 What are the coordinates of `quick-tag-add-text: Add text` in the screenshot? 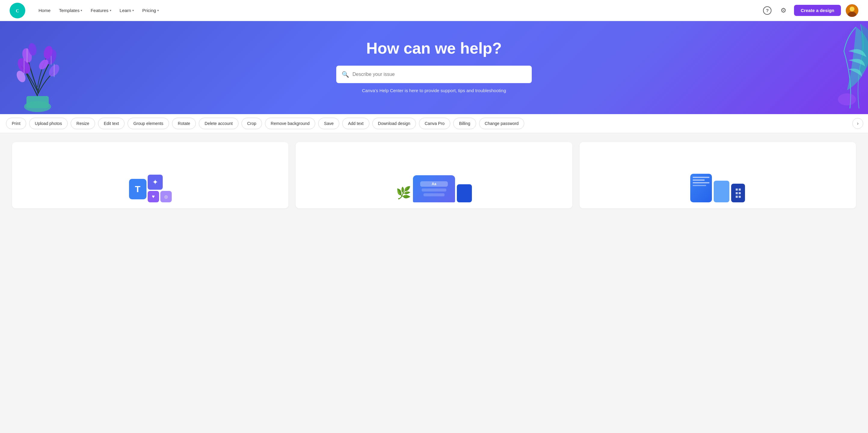 It's located at (356, 123).